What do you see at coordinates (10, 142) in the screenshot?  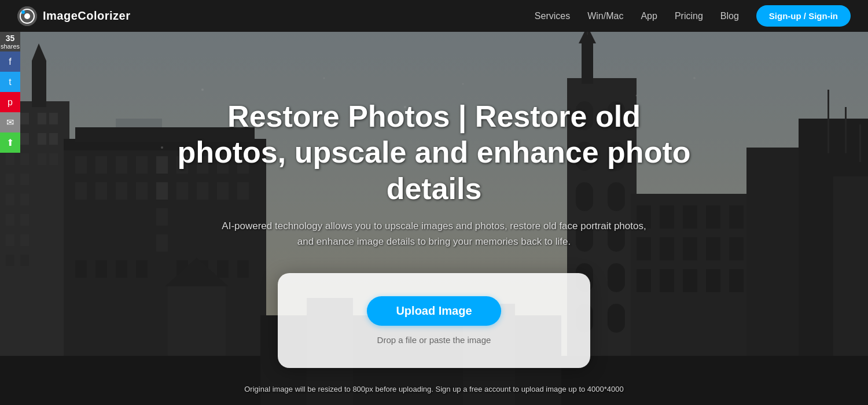 I see `share-icon: ⬆` at bounding box center [10, 142].